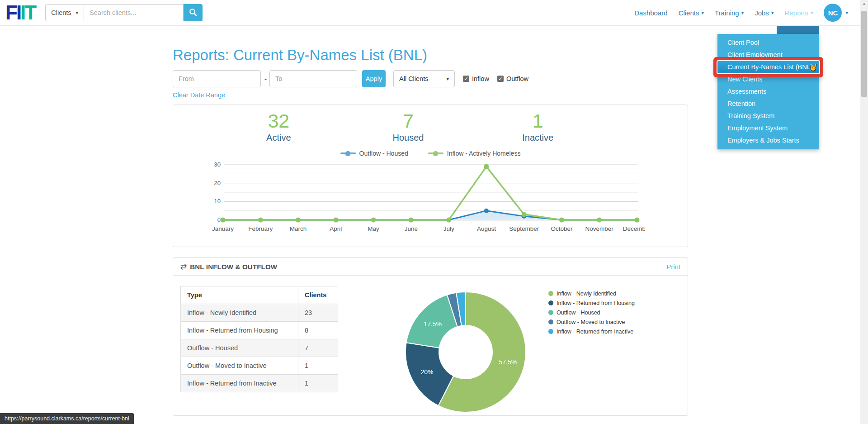  I want to click on page-scrollbar: ▲, so click(864, 212).